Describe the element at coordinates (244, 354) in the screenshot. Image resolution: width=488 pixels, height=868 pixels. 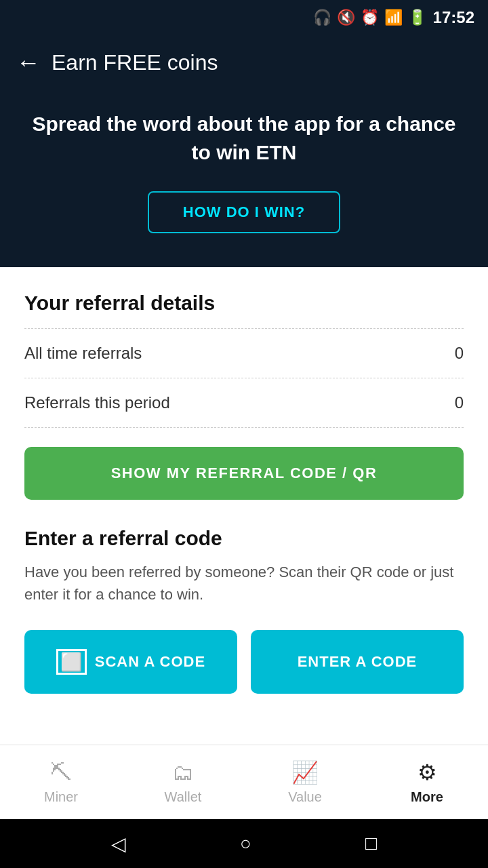
I see `all-time-referrals-row: All time referrals 0` at that location.